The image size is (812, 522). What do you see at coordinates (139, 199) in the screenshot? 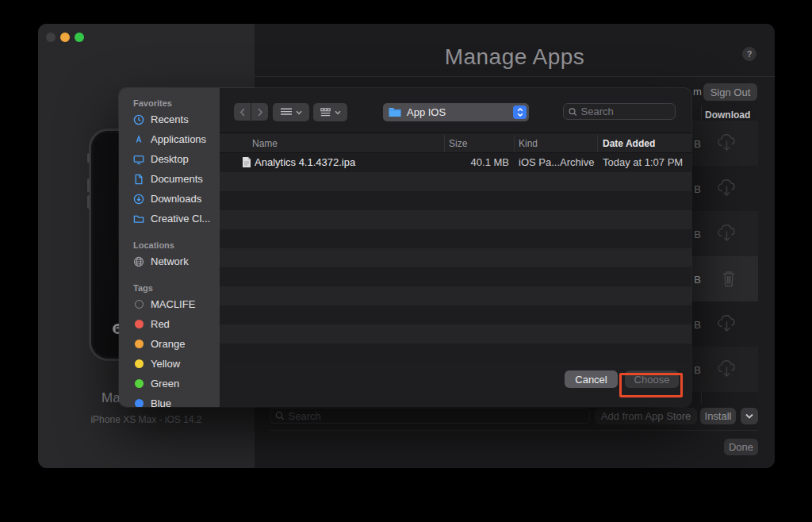
I see `downloads-icon` at bounding box center [139, 199].